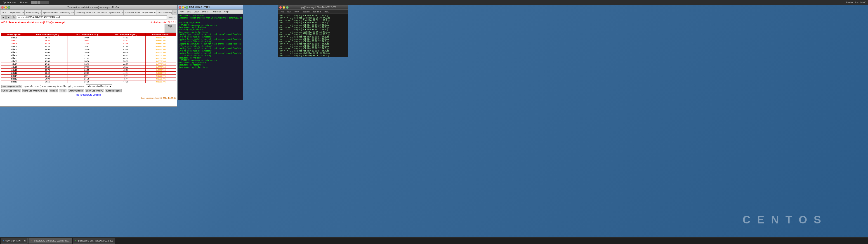 The width and height of the screenshot is (868, 244). What do you see at coordinates (87, 59) in the screenshot?
I see `cell-psu: 27.62` at bounding box center [87, 59].